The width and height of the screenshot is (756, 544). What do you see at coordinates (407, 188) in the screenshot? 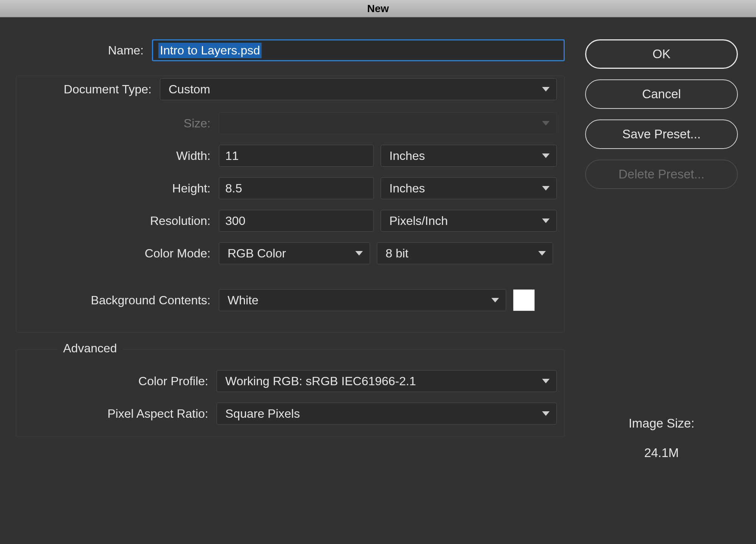
I see `height-unit-value: Inches` at bounding box center [407, 188].